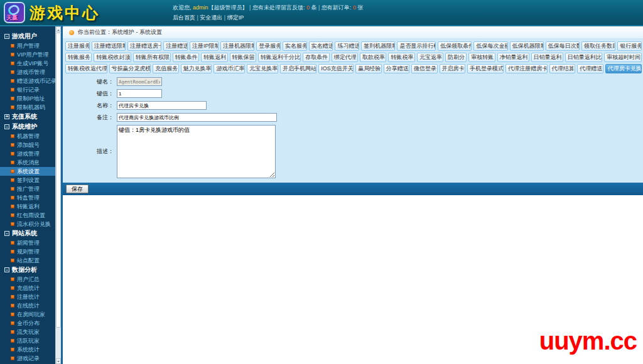 The width and height of the screenshot is (643, 364). Describe the element at coordinates (316, 58) in the screenshot. I see `tab-button: 存取条件` at that location.